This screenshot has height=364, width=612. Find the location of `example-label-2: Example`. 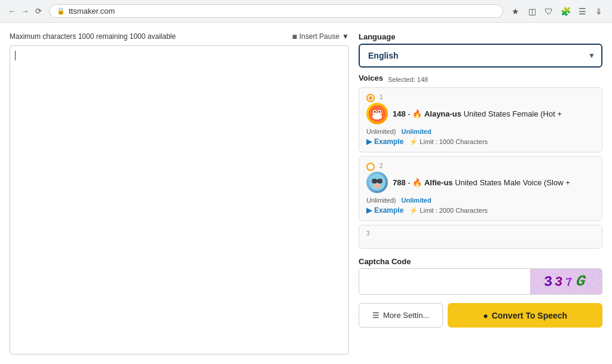

example-label-2: Example is located at coordinates (388, 210).